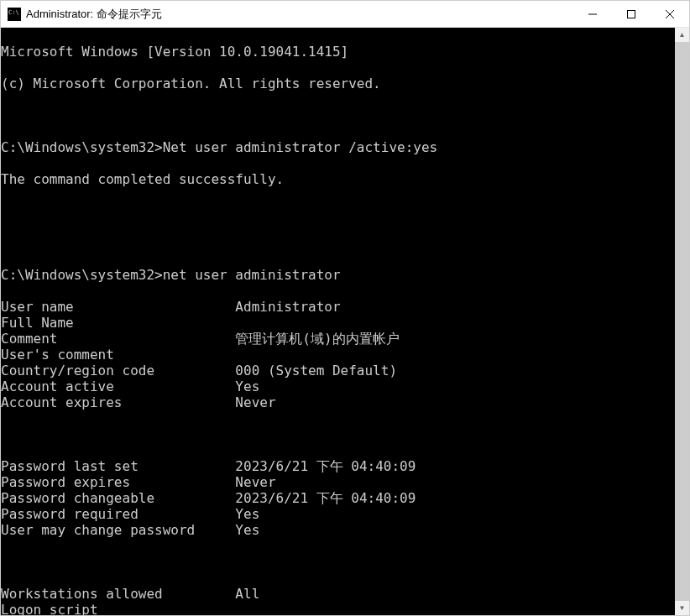  Describe the element at coordinates (337, 84) in the screenshot. I see `copyright-line: (c) Microsoft Corporation. All rights re…` at that location.